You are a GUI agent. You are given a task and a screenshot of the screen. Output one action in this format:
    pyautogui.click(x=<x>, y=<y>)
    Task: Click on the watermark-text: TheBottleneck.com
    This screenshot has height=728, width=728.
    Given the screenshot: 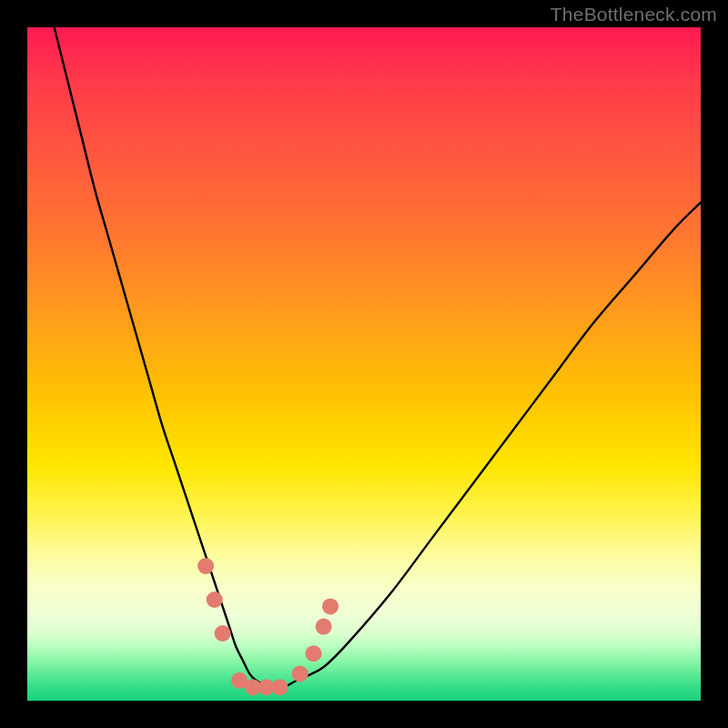 What is the action you would take?
    pyautogui.click(x=633, y=15)
    